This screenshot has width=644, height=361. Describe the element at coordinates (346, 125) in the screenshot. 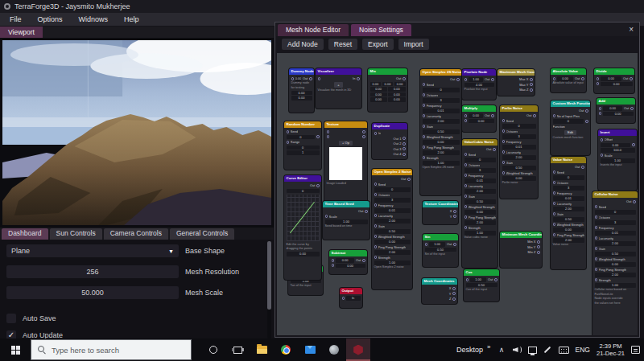

I see `node-header-texture: Texture` at that location.